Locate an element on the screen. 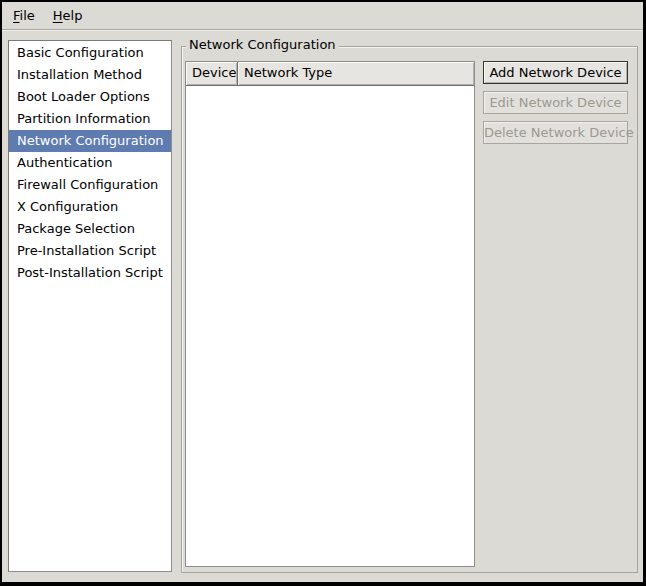 This screenshot has width=646, height=586. sidebar-item-package-selection: Package Selection is located at coordinates (90, 229).